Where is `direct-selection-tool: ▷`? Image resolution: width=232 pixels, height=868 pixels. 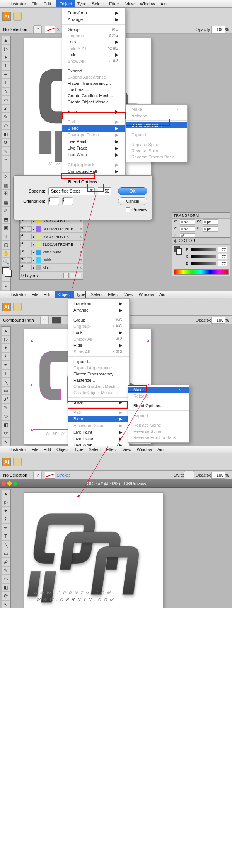 direct-selection-tool: ▷ is located at coordinates (6, 49).